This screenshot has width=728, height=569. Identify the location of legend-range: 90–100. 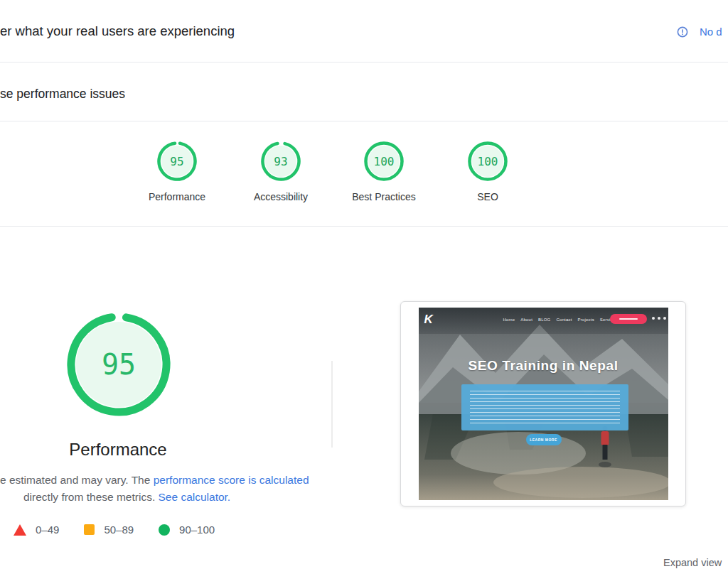
(197, 530).